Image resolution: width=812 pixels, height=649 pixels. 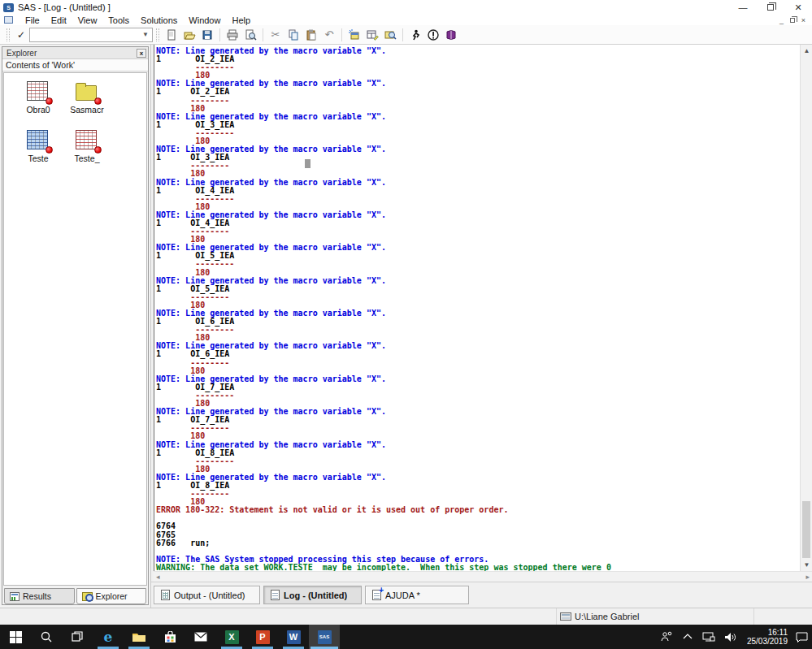 I want to click on log-line-code: 1 OI_5_IEA, so click(x=484, y=255).